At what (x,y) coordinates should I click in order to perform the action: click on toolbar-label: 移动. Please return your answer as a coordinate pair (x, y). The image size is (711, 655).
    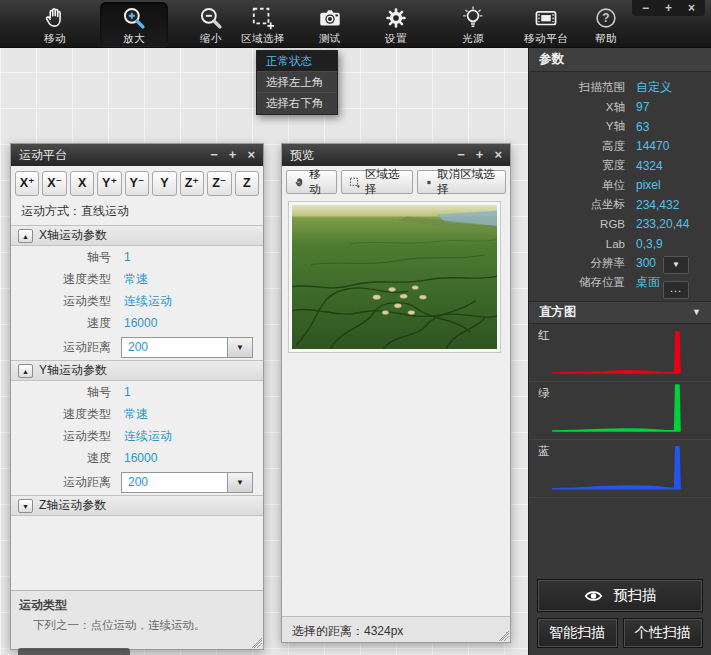
    Looking at the image, I should click on (55, 39).